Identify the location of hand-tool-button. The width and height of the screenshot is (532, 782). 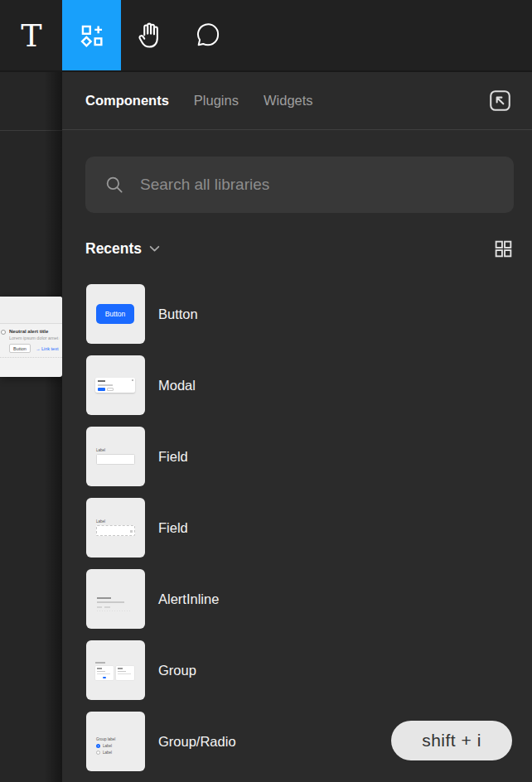
(150, 35).